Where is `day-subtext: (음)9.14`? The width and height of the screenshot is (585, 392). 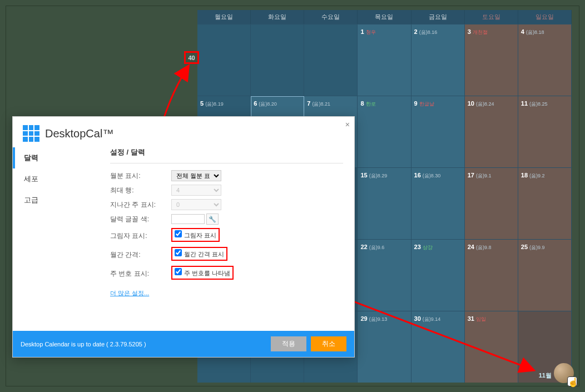
day-subtext: (음)9.14 is located at coordinates (432, 319).